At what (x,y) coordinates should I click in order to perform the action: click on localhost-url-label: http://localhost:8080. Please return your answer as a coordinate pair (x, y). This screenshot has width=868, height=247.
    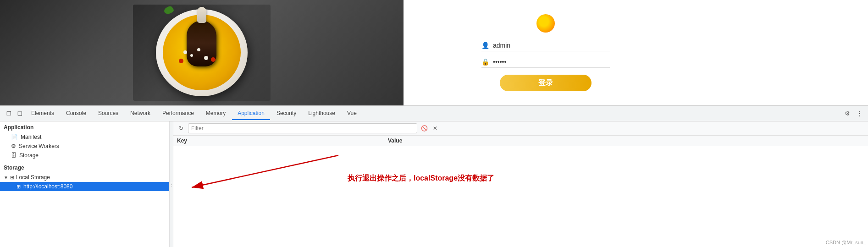
    Looking at the image, I should click on (48, 187).